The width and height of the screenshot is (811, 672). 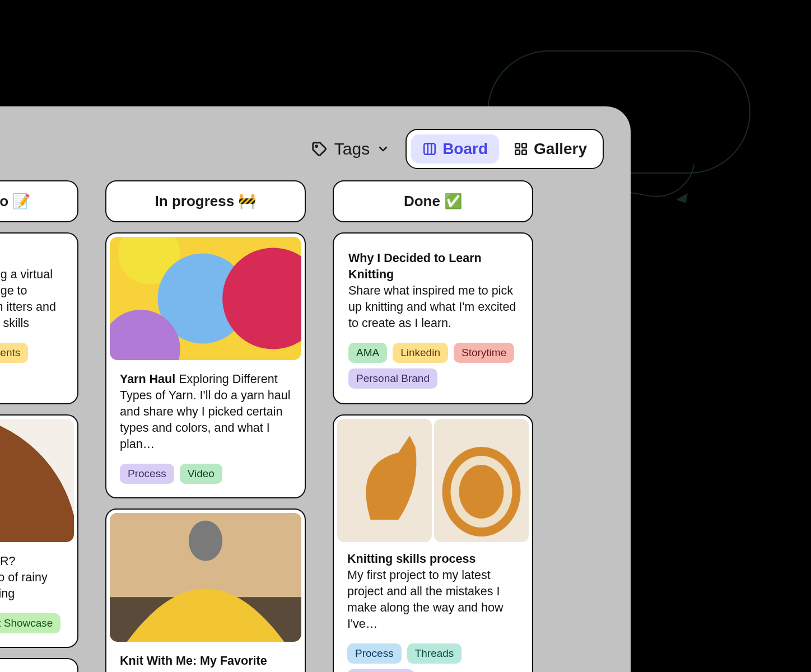 What do you see at coordinates (32, 623) in the screenshot?
I see `card-tags: Product Showcase` at bounding box center [32, 623].